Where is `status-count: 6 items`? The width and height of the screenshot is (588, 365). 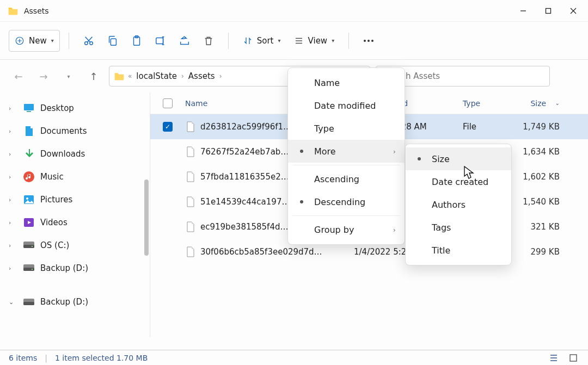 status-count: 6 items is located at coordinates (23, 358).